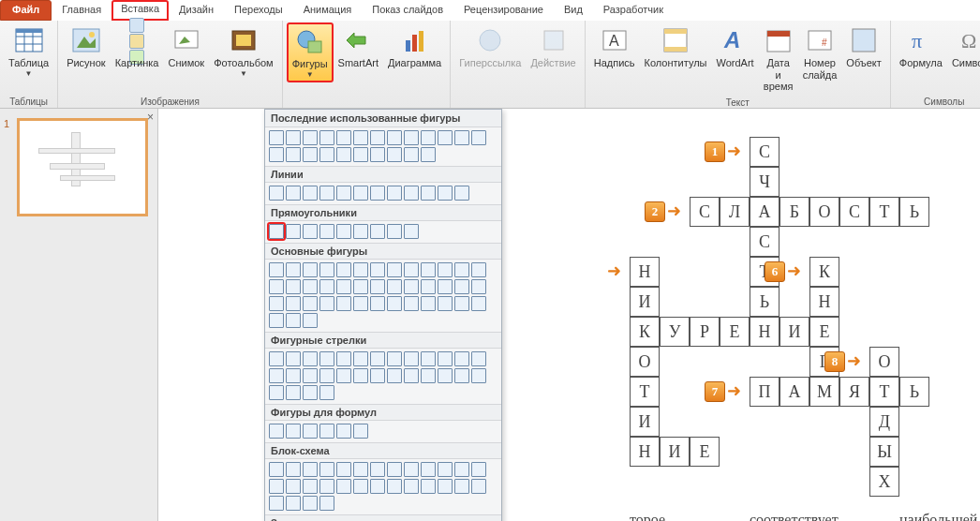  What do you see at coordinates (186, 47) in the screenshot?
I see `screenshot-button: Снимок` at bounding box center [186, 47].